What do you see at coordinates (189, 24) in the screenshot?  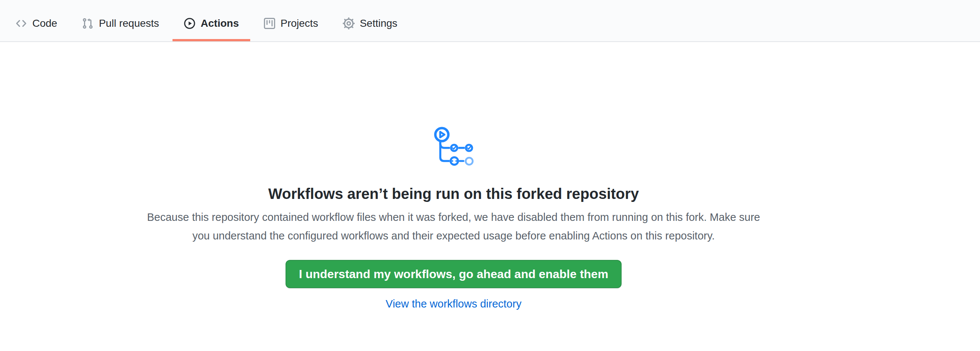 I see `play-icon` at bounding box center [189, 24].